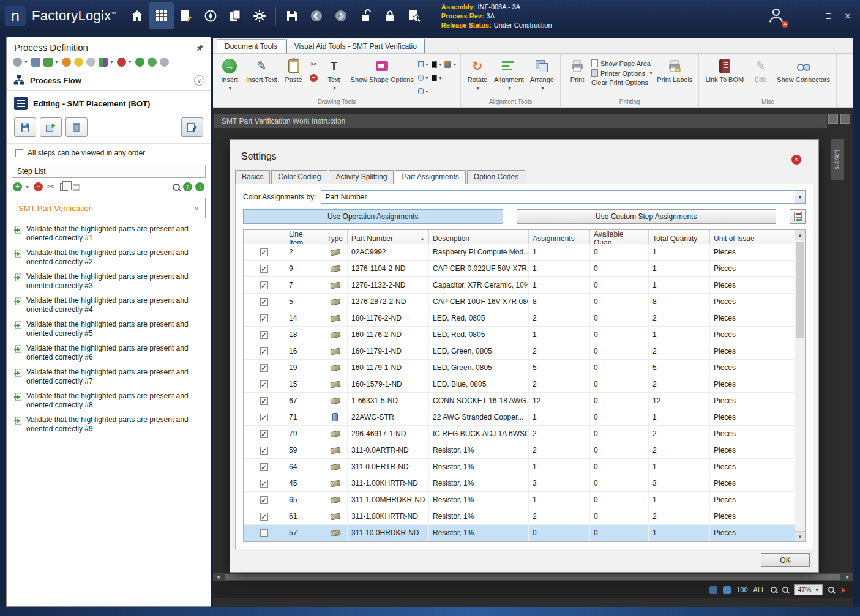 Image resolution: width=860 pixels, height=616 pixels. I want to click on tab-visual-aid-tools: Visual Aid Tools - SMT Part Verificatio, so click(356, 46).